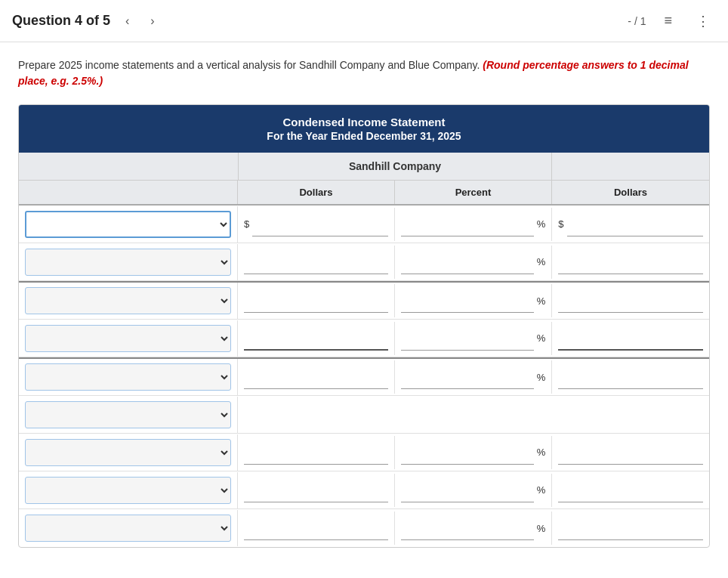 Image resolution: width=728 pixels, height=578 pixels. What do you see at coordinates (128, 490) in the screenshot?
I see `row-8-label-cell` at bounding box center [128, 490].